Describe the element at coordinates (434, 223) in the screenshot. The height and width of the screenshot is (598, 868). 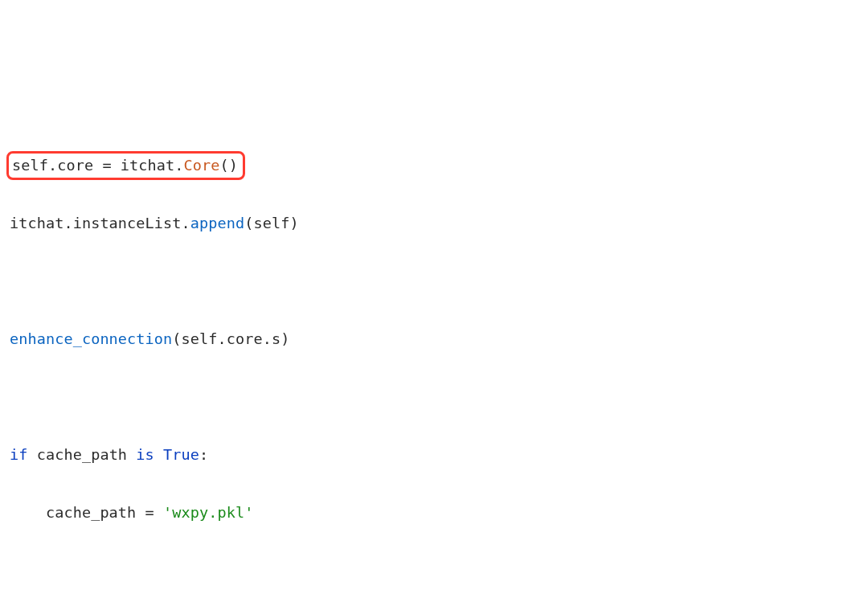
I see `code-line-2: itchat.instanceList.append(self)` at that location.